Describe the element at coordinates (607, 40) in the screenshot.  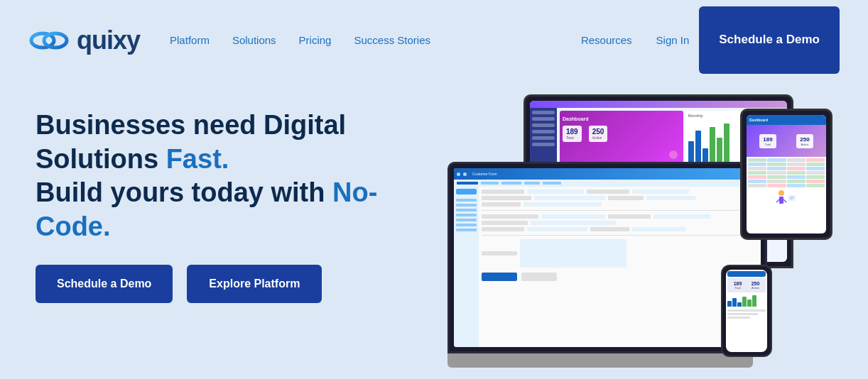
I see `nav-resources: Resources` at that location.